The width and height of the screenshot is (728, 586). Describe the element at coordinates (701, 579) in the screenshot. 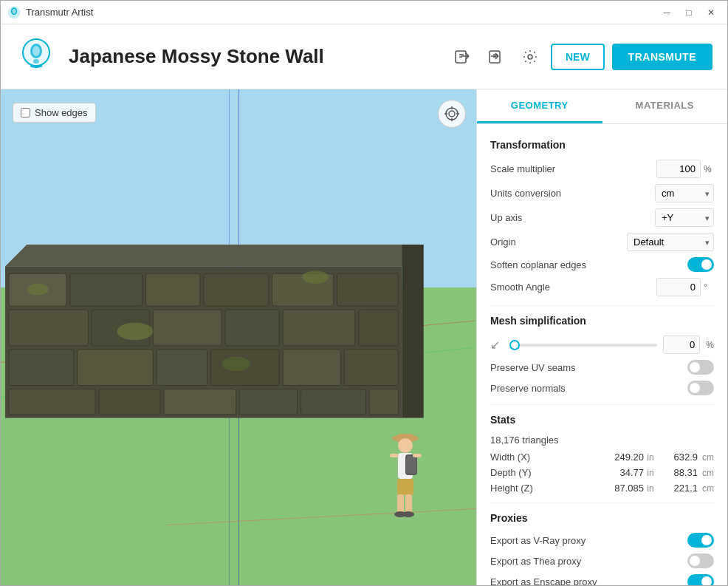

I see `enscape-proxy-toggle` at that location.